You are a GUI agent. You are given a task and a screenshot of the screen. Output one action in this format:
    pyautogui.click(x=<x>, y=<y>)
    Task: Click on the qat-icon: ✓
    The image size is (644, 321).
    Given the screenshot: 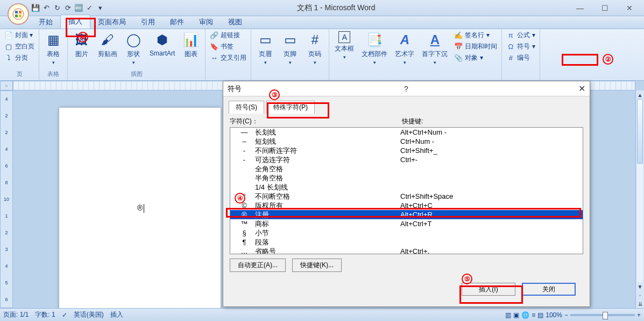 What is the action you would take?
    pyautogui.click(x=89, y=8)
    